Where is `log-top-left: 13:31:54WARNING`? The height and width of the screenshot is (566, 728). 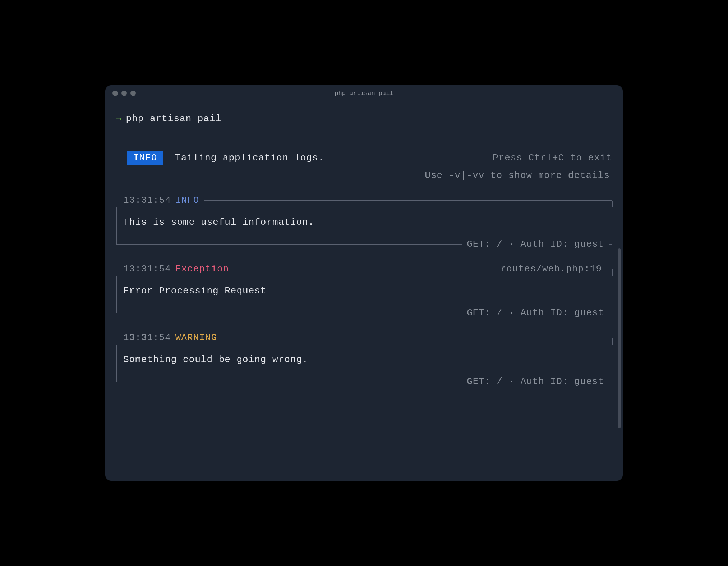
log-top-left: 13:31:54WARNING is located at coordinates (169, 338).